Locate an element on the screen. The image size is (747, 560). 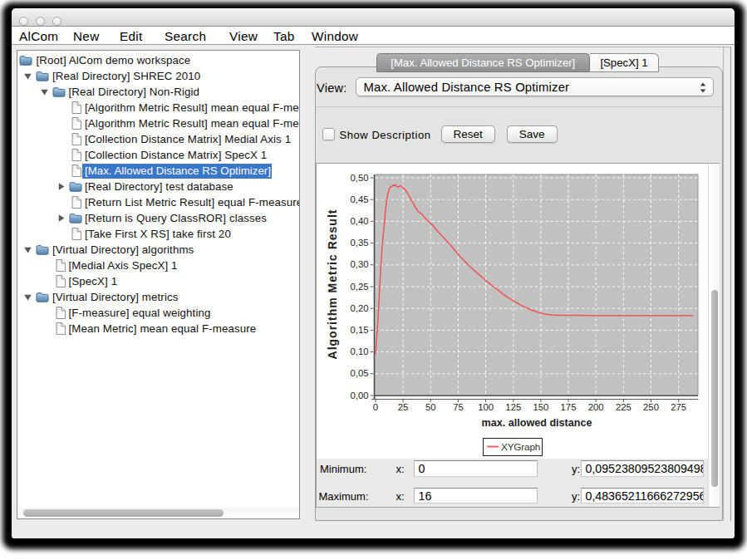
svg-text: 0,05 is located at coordinates (359, 373).